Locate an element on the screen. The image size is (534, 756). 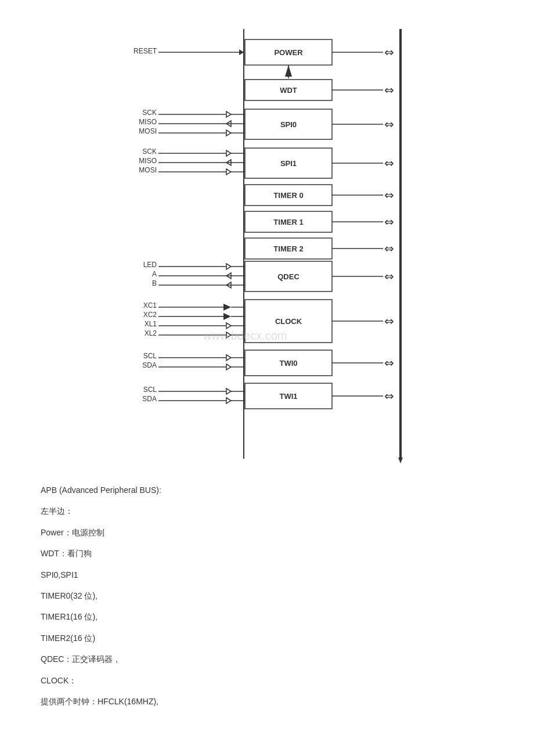
spi0-bus-arrow: ⇔ is located at coordinates (389, 124).